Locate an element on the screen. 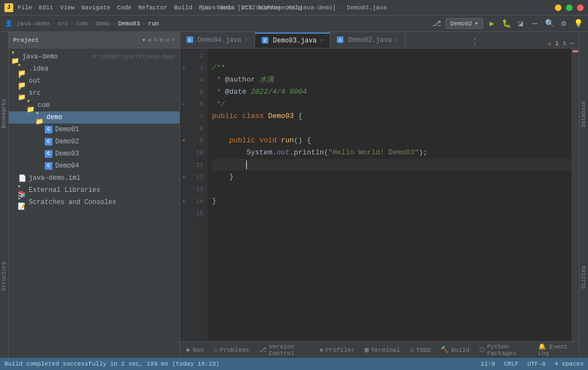 This screenshot has width=588, height=370. tree-item-idea: ▸📁 .idea is located at coordinates (94, 69).